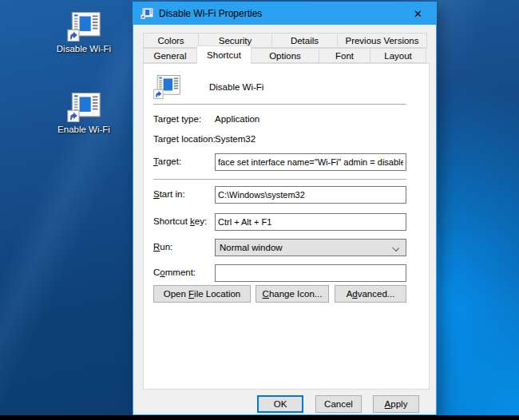 Image resolution: width=519 pixels, height=420 pixels. Describe the element at coordinates (177, 119) in the screenshot. I see `target-type-label: Target type:` at that location.